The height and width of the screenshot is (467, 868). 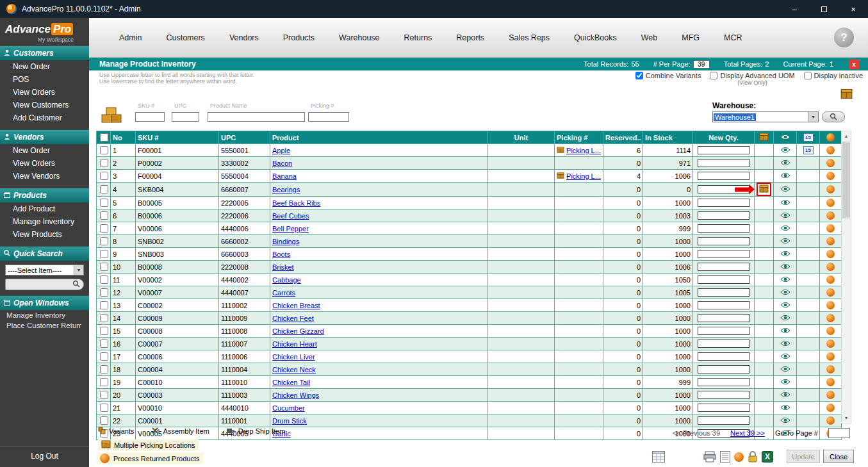 I want to click on close-window-button: ×, so click(x=853, y=9).